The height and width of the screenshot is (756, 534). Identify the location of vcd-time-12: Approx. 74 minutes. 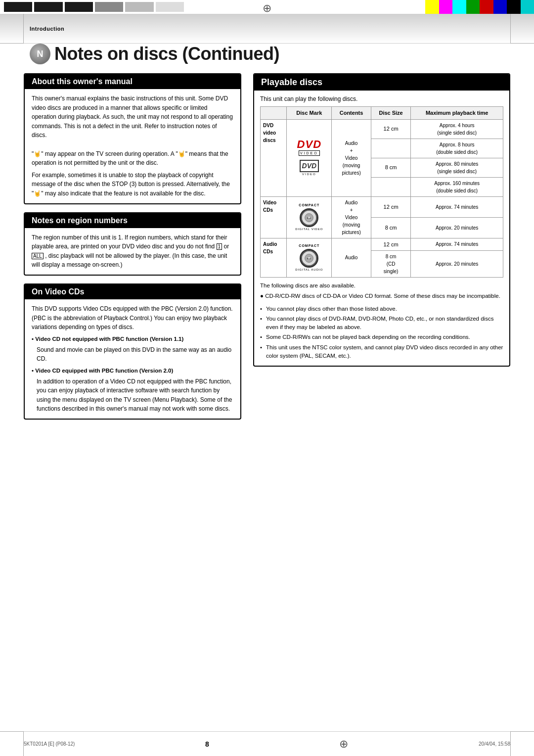
(457, 207).